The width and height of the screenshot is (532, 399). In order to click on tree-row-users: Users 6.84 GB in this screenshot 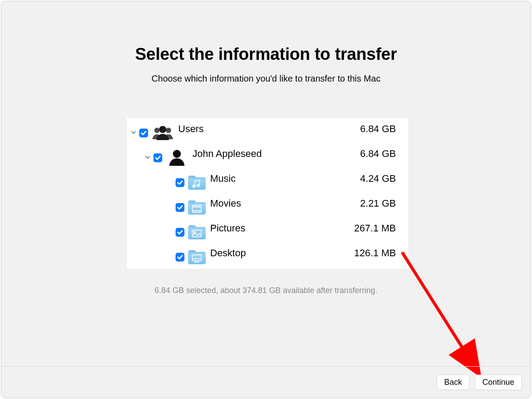, I will do `click(268, 133)`.